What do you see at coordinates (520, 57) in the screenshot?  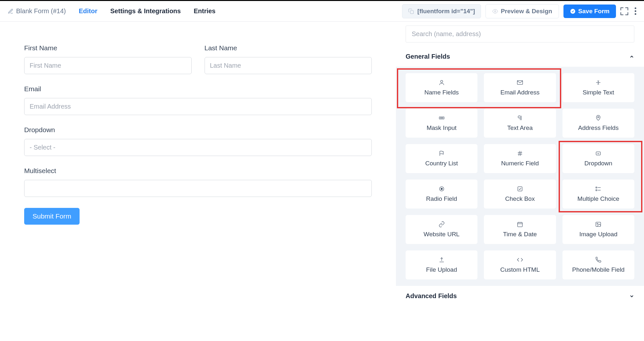 I see `general-fields-header: General Fields` at bounding box center [520, 57].